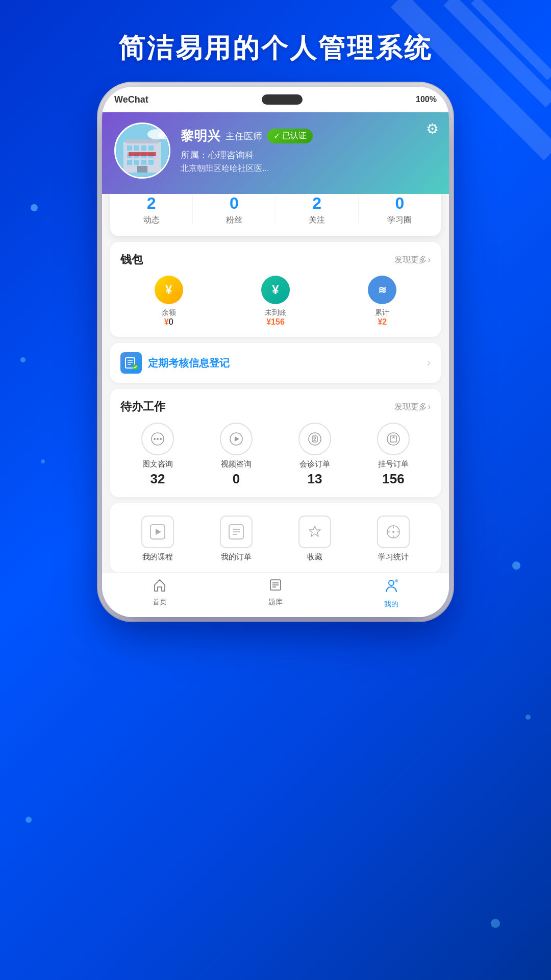 The height and width of the screenshot is (980, 551). Describe the element at coordinates (433, 129) in the screenshot. I see `settings-button: ⚙` at that location.